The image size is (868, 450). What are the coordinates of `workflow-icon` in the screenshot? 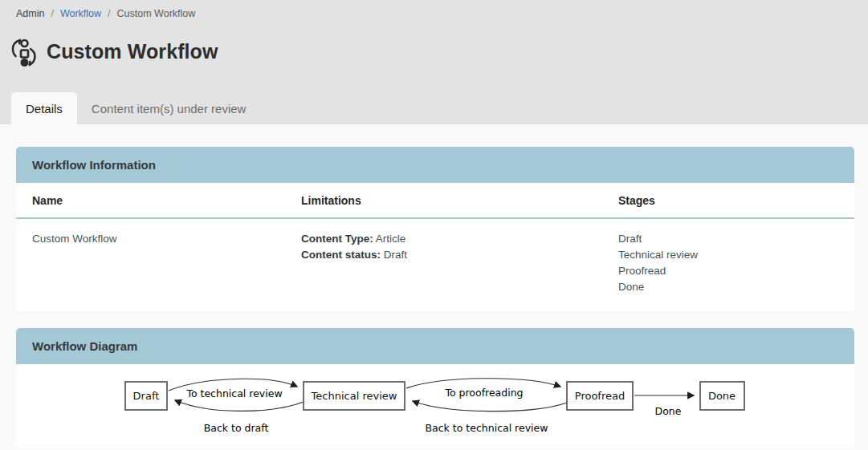 It's located at (24, 53).